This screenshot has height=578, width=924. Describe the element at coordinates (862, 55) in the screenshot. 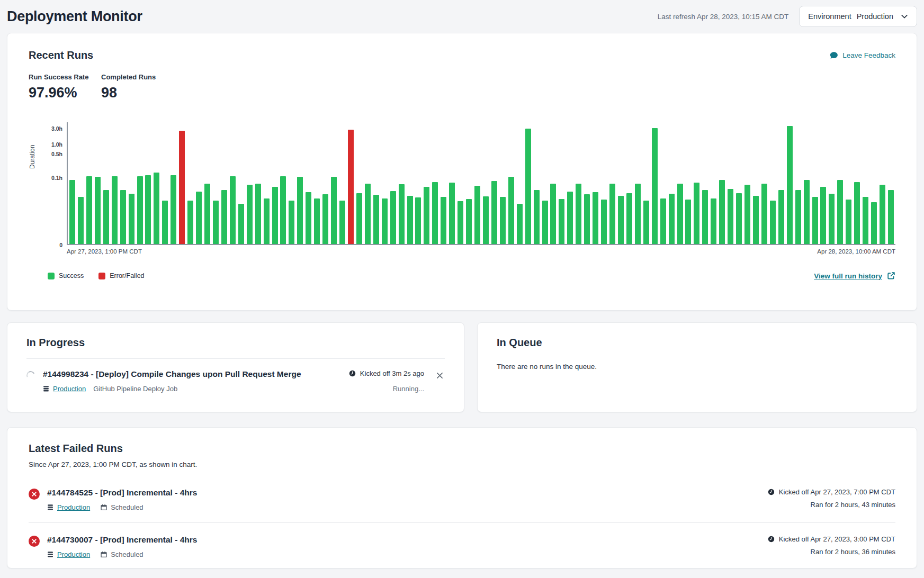

I see `leave-feedback-link: Leave Feedback` at that location.